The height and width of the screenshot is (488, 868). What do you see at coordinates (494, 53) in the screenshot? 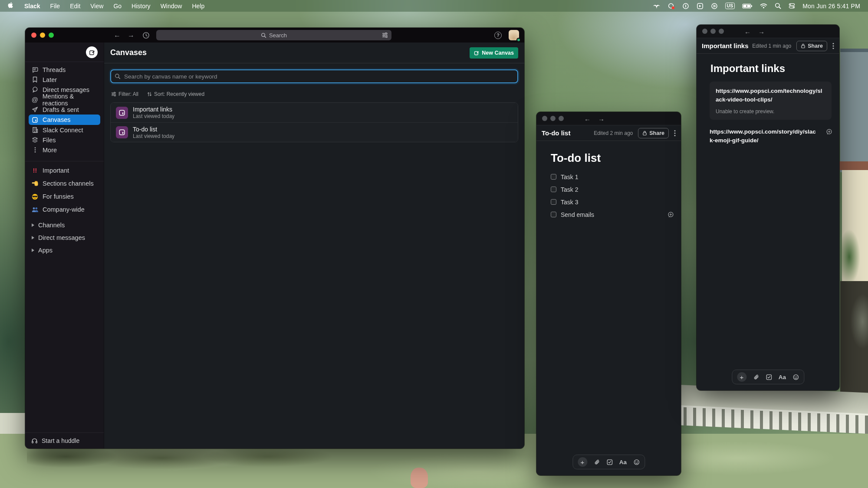
I see `new-canvas-button: New Canvas` at bounding box center [494, 53].